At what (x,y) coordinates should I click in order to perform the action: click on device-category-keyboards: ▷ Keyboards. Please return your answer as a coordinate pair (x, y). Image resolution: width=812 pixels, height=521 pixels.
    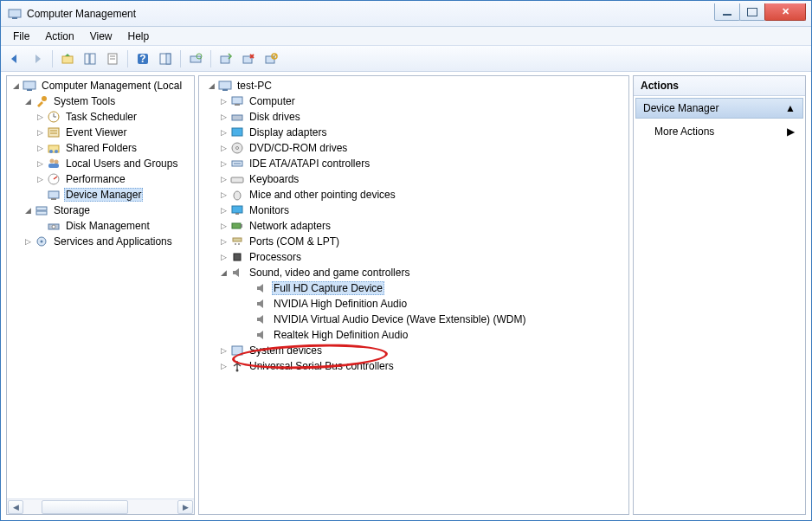
    Looking at the image, I should click on (414, 179).